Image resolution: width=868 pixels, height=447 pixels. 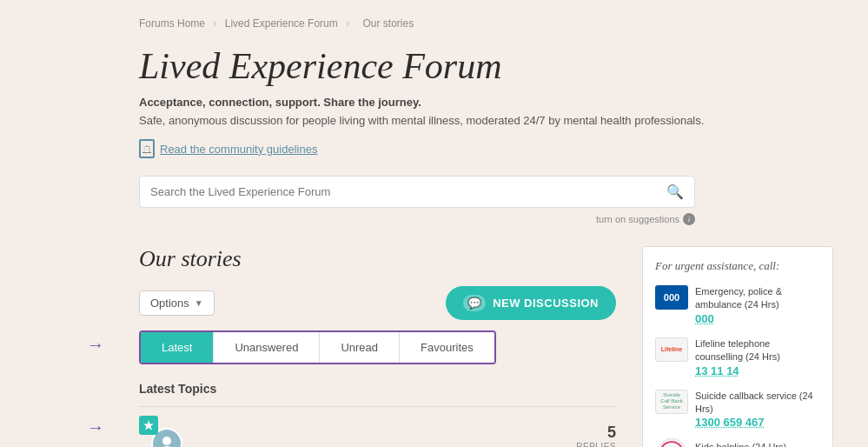 I want to click on service-lifeline: Lifeline Lifeline telephone counselling …, so click(x=738, y=357).